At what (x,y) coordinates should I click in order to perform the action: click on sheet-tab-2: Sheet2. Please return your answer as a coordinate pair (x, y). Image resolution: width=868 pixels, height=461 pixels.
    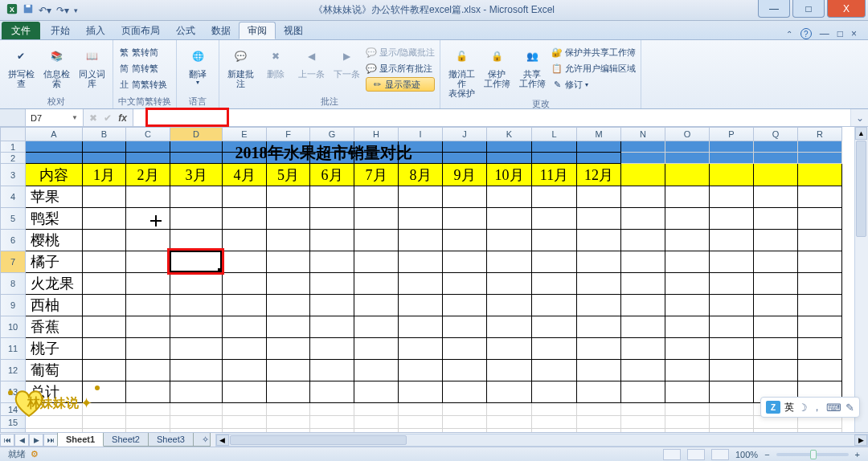
    Looking at the image, I should click on (125, 440).